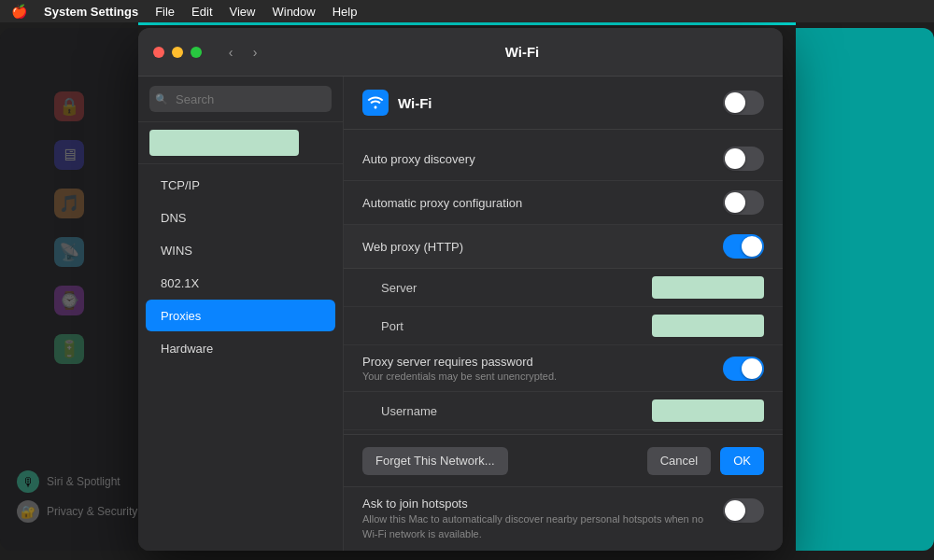  Describe the element at coordinates (346, 11) in the screenshot. I see `menubar-help: Help` at that location.